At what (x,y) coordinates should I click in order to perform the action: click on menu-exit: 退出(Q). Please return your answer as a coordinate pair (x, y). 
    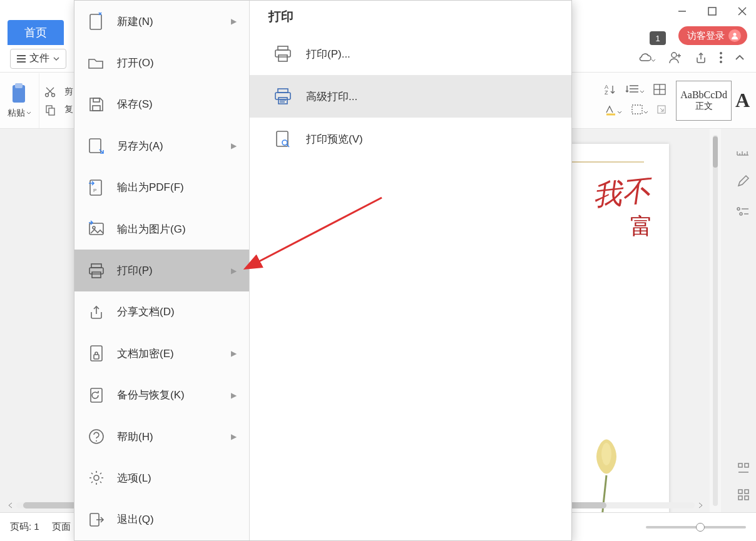
    Looking at the image, I should click on (161, 520).